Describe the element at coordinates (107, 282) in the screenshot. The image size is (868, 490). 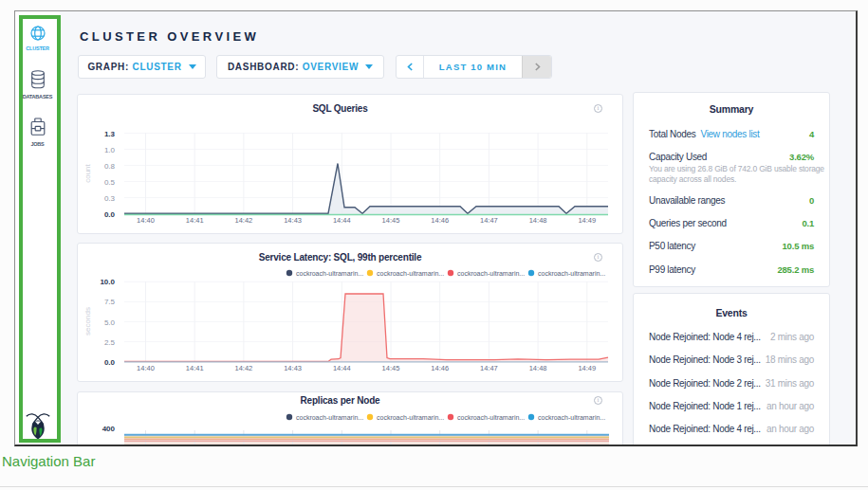
I see `svg-text: 10.0` at that location.